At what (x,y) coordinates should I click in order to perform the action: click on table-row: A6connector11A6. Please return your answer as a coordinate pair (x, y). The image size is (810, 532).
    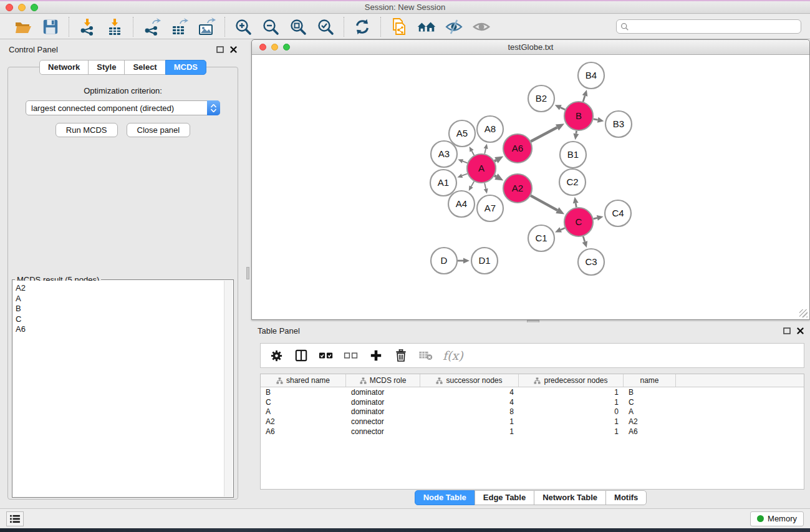
    Looking at the image, I should click on (533, 432).